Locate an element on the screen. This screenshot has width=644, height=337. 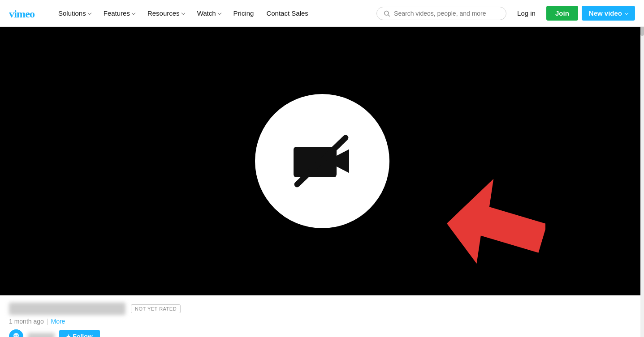
nav-solutions: Solutions is located at coordinates (74, 13).